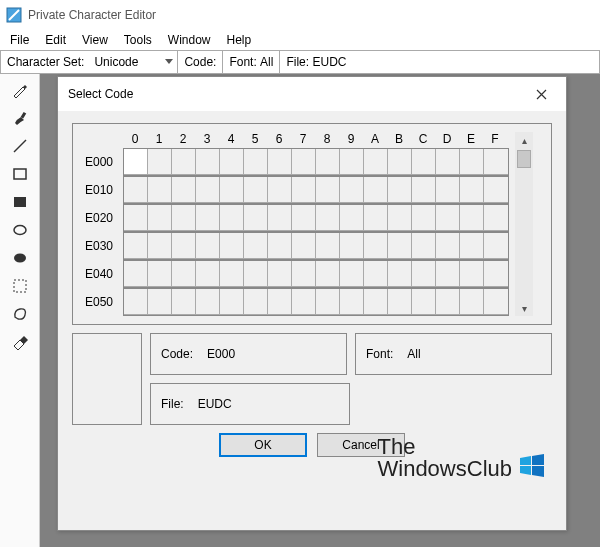 This screenshot has height=547, width=600. What do you see at coordinates (361, 445) in the screenshot?
I see `cancel-button: Cancel` at bounding box center [361, 445].